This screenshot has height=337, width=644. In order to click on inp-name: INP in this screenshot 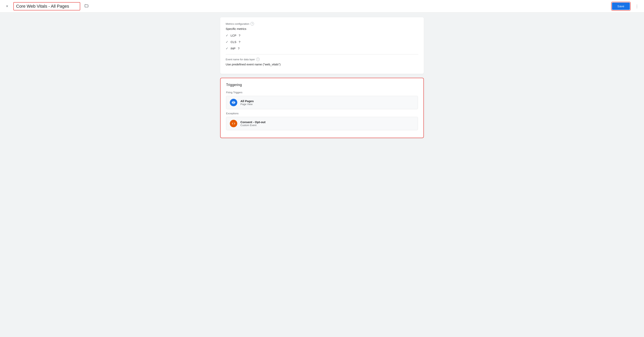, I will do `click(233, 48)`.